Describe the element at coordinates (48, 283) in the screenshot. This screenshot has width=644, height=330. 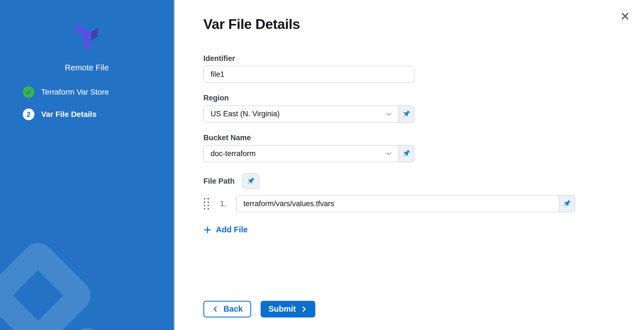
I see `watermark-diamond-top` at that location.